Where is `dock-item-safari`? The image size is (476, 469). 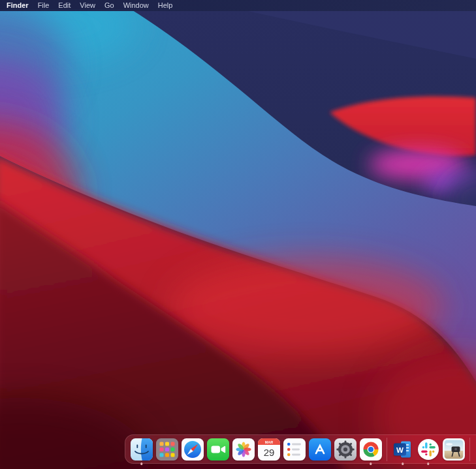 dock-item-safari is located at coordinates (193, 449).